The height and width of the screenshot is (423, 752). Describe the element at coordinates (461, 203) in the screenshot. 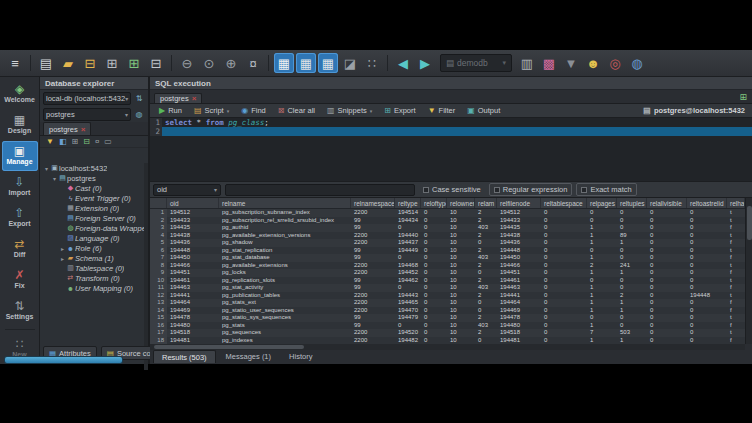

I see `column-header-relowner: relowner` at that location.